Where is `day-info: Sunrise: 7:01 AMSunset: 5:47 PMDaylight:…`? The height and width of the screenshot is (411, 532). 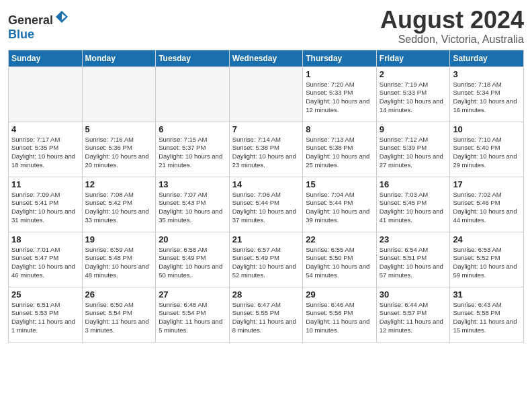 day-info: Sunrise: 7:01 AMSunset: 5:47 PMDaylight:… is located at coordinates (46, 263).